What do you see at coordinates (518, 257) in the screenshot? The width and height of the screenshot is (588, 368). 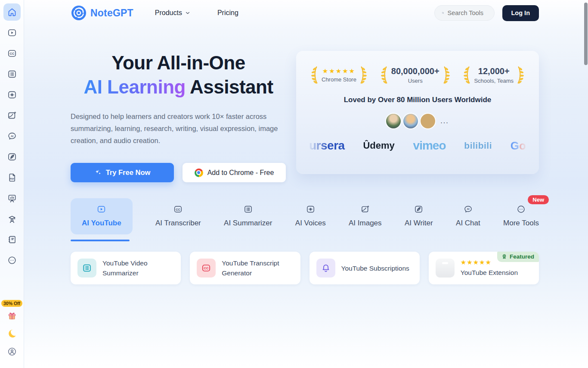 I see `featured-badge: Featured` at bounding box center [518, 257].